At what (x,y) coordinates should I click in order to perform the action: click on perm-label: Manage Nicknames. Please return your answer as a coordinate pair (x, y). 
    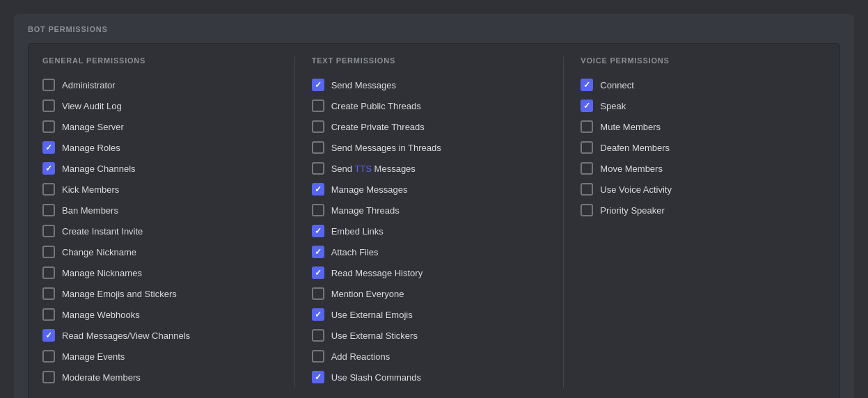
    Looking at the image, I should click on (102, 273).